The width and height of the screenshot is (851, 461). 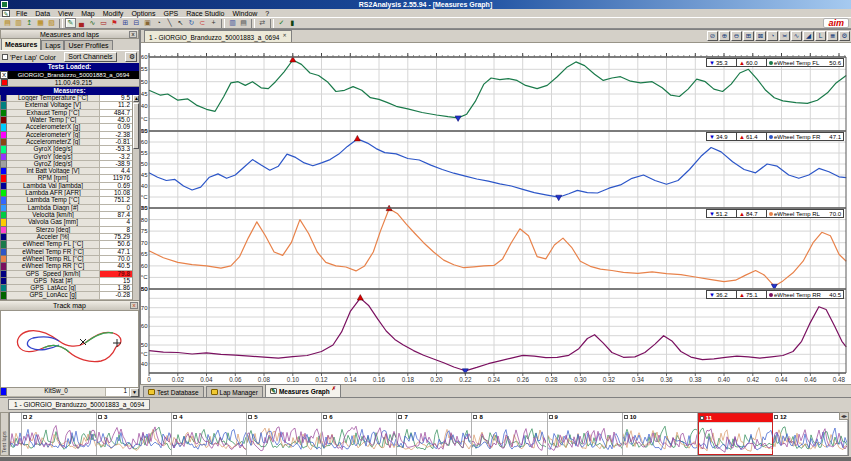 What do you see at coordinates (214, 23) in the screenshot?
I see `pan-icon: +` at bounding box center [214, 23].